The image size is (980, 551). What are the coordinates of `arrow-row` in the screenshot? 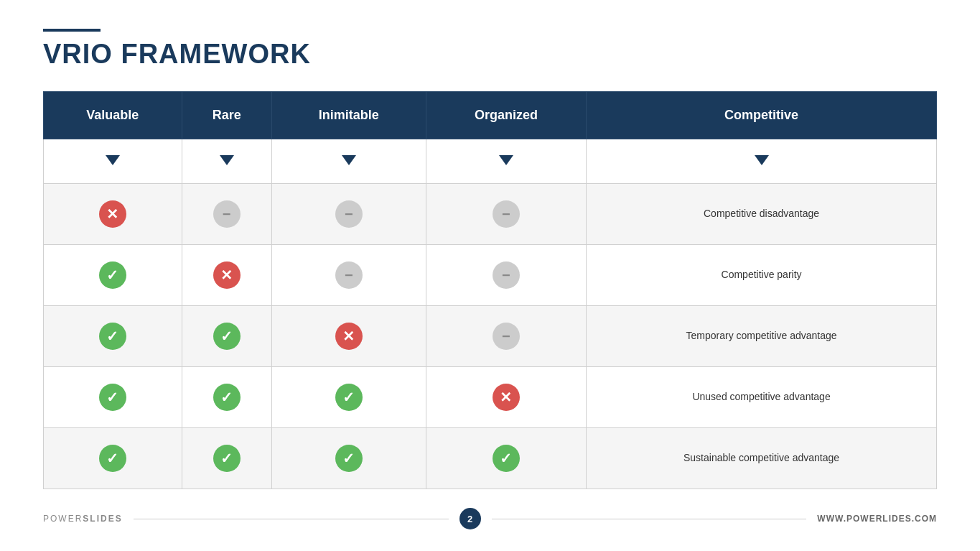 It's located at (490, 162).